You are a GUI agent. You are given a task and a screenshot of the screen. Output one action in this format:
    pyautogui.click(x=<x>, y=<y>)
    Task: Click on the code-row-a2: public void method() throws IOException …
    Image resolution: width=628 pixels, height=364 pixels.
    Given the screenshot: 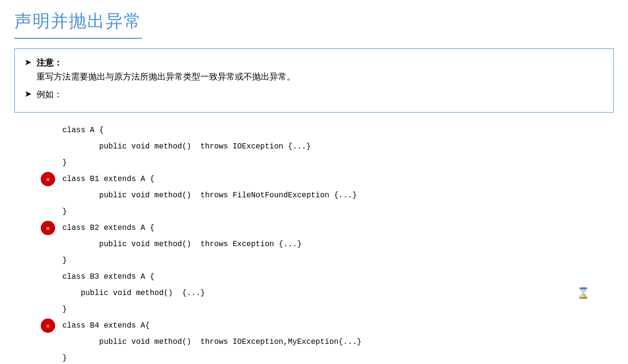 What is the action you would take?
    pyautogui.click(x=338, y=147)
    